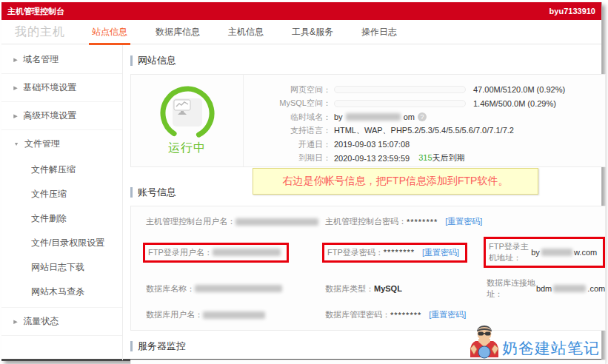  I want to click on db-host-label: 数据库连接地址：, so click(511, 289).